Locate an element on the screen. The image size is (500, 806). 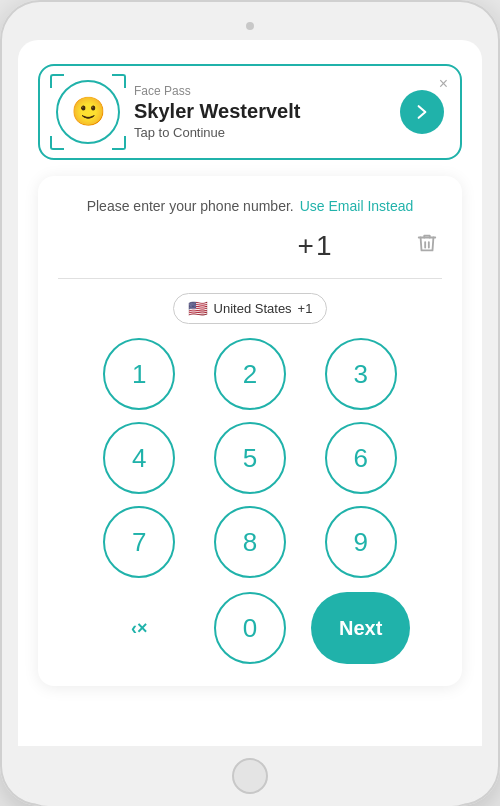
face-pass-info: Face Pass Skyler Westervelt Tap to Conti… is located at coordinates (260, 112).